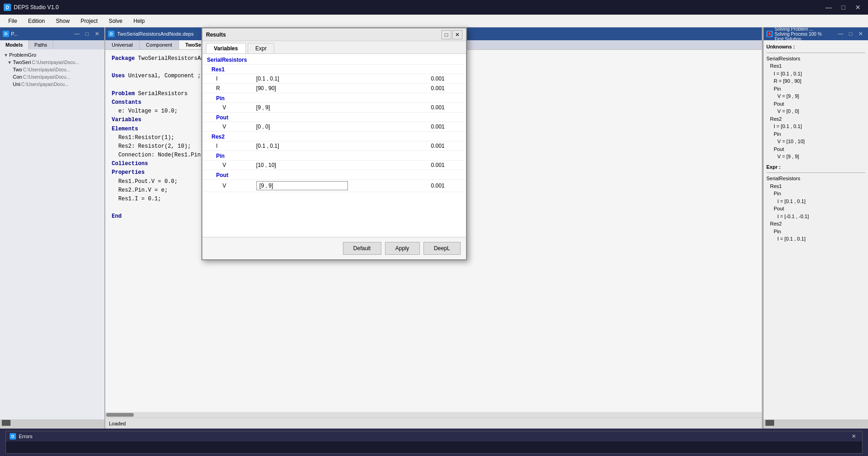 The image size is (868, 456). Describe the element at coordinates (457, 35) in the screenshot. I see `dialog-close-button: ✕` at that location.